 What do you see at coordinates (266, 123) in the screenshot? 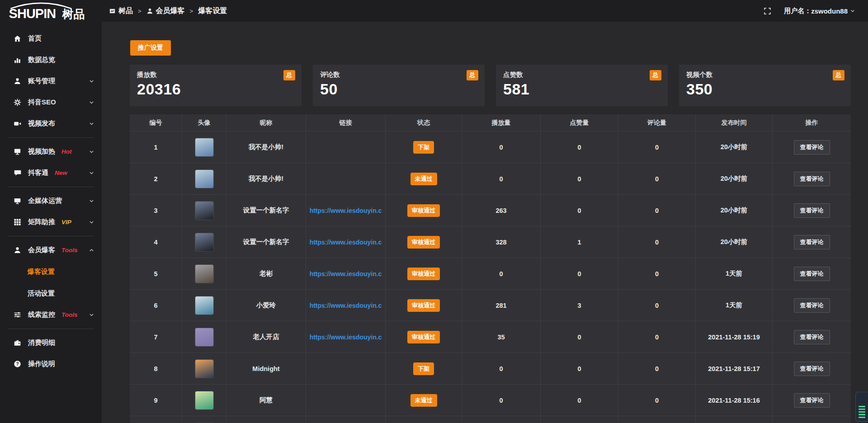
I see `column-header: 昵称` at bounding box center [266, 123].